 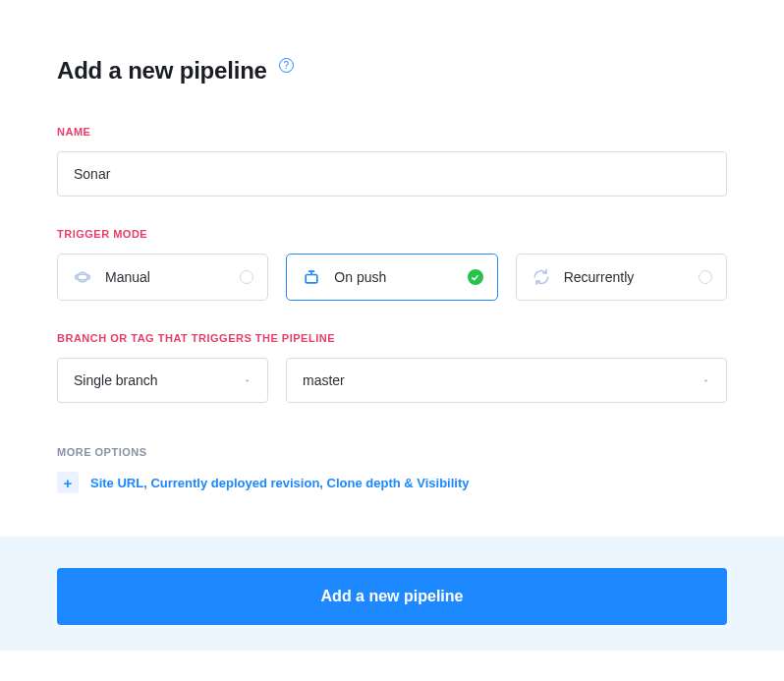 I want to click on trigger-section-label: TRIGGER MODE, so click(x=392, y=234).